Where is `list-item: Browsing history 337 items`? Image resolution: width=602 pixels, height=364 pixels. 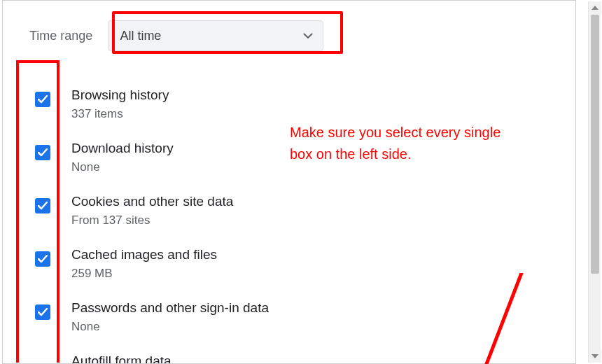
list-item: Browsing history 337 items is located at coordinates (292, 104).